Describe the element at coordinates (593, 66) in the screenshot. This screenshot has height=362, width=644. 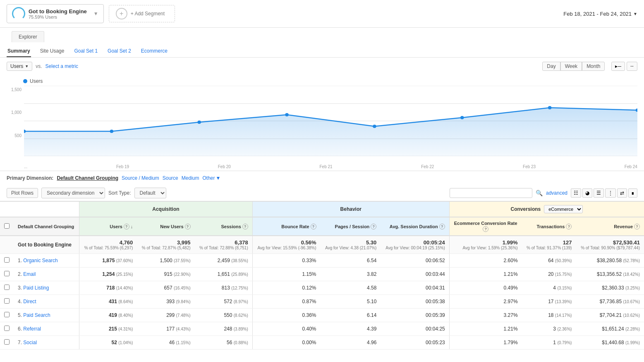
I see `month-button: Month` at that location.